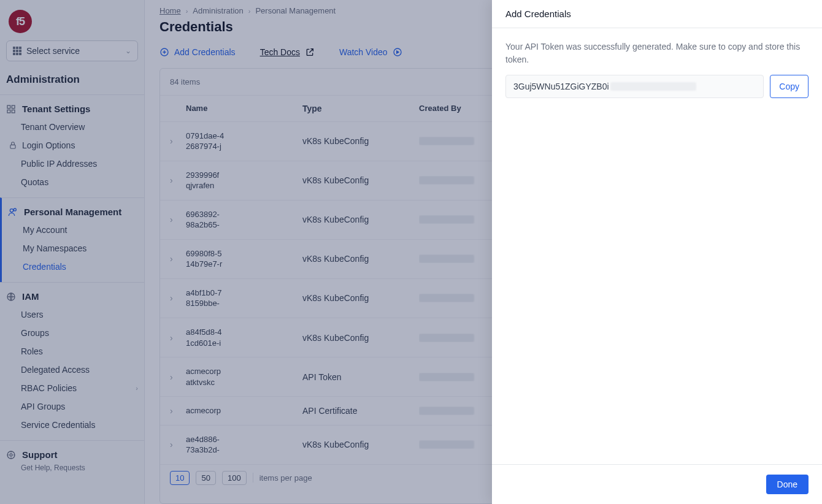  Describe the element at coordinates (788, 484) in the screenshot. I see `done-button: Done` at that location.